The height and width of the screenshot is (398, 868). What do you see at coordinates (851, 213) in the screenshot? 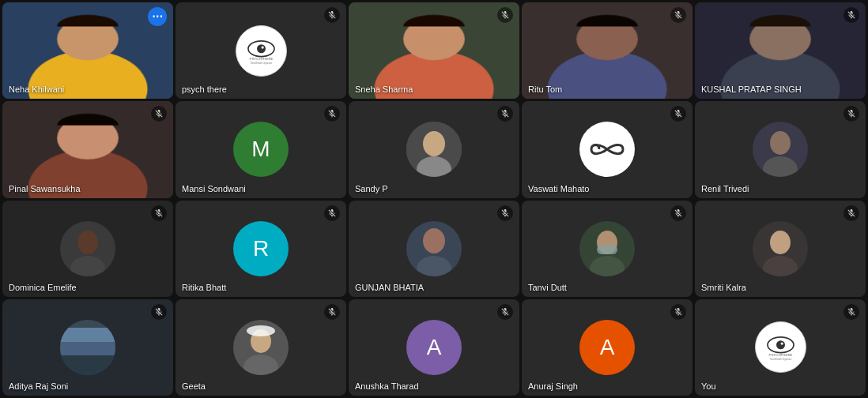
I see `mute-icon-smriti` at bounding box center [851, 213].